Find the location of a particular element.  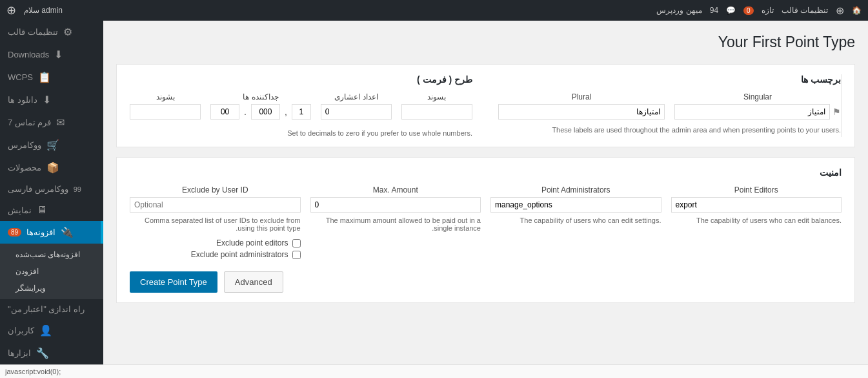

sidebar-sub-installed: افزونه‌های نصب‌شده is located at coordinates (52, 255).